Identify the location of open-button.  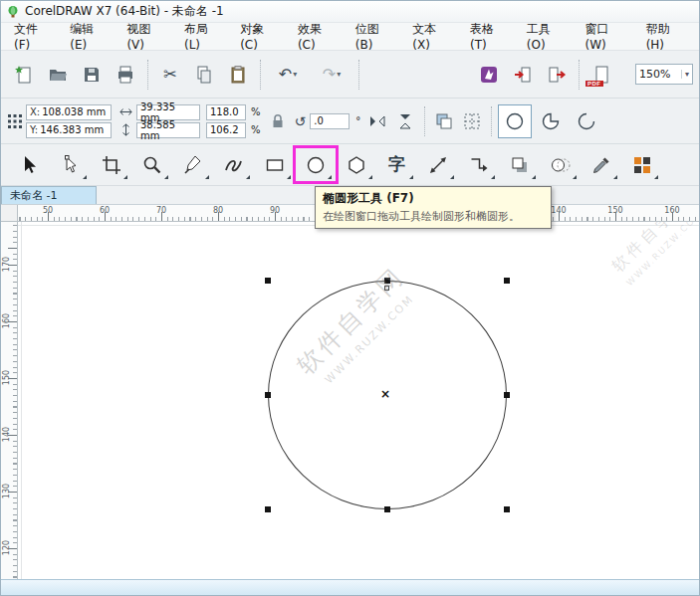
(58, 75).